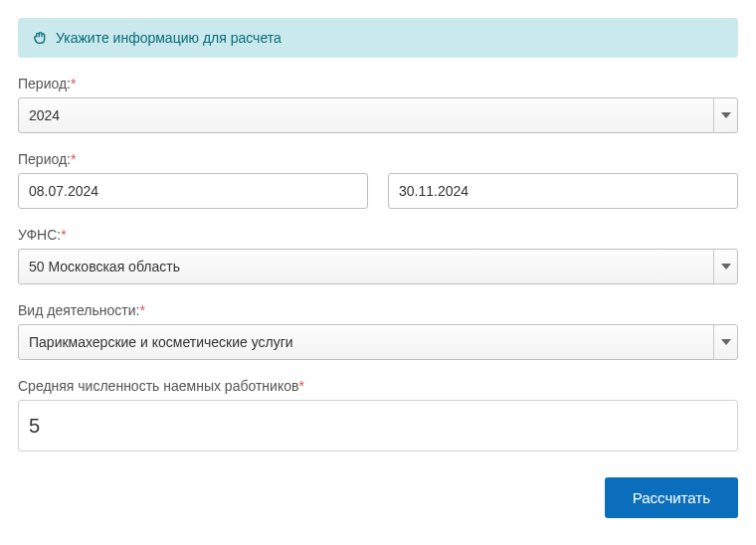 The height and width of the screenshot is (545, 756). Describe the element at coordinates (563, 191) in the screenshot. I see `date-to-input: 30.11.2024` at that location.